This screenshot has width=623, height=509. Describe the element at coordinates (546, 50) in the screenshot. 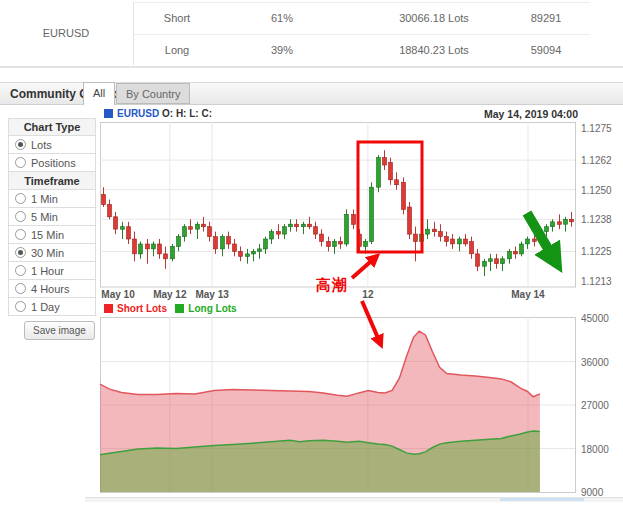

I see `table-cell-positions: 59094` at that location.